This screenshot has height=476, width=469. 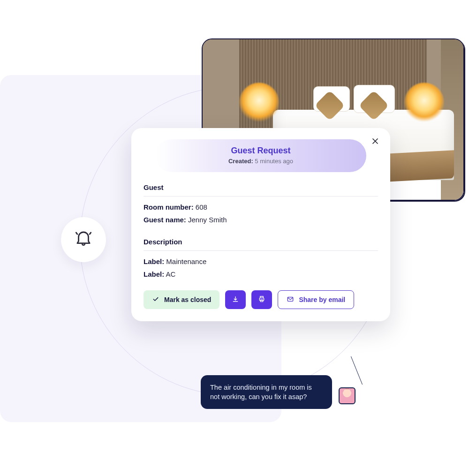 I want to click on section-heading-description: Description, so click(x=261, y=244).